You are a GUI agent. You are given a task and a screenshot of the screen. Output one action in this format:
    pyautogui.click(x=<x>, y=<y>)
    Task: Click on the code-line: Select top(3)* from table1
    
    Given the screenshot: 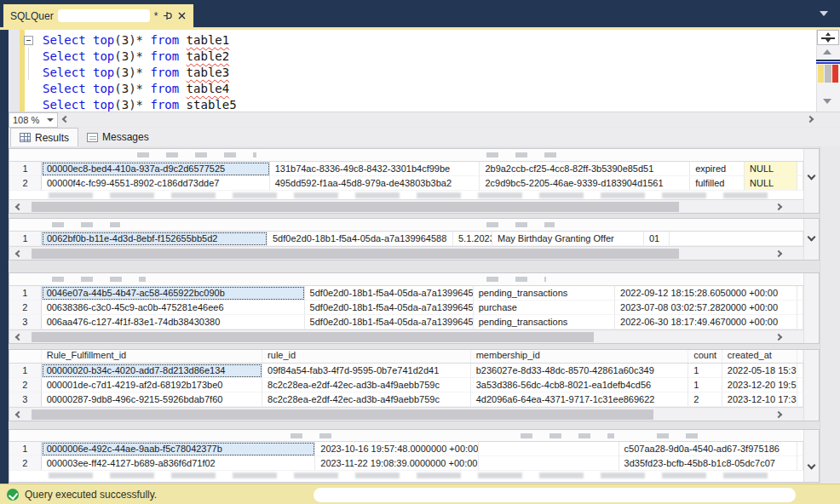 What is the action you would take?
    pyautogui.click(x=136, y=41)
    